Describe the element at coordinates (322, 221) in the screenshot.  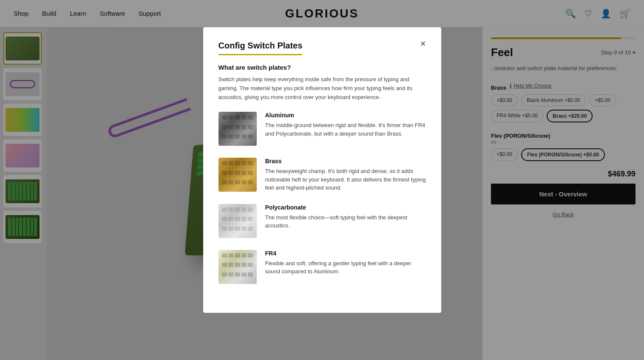
I see `material-item: PolycarbonateThe most flexible choice—so…` at that location.